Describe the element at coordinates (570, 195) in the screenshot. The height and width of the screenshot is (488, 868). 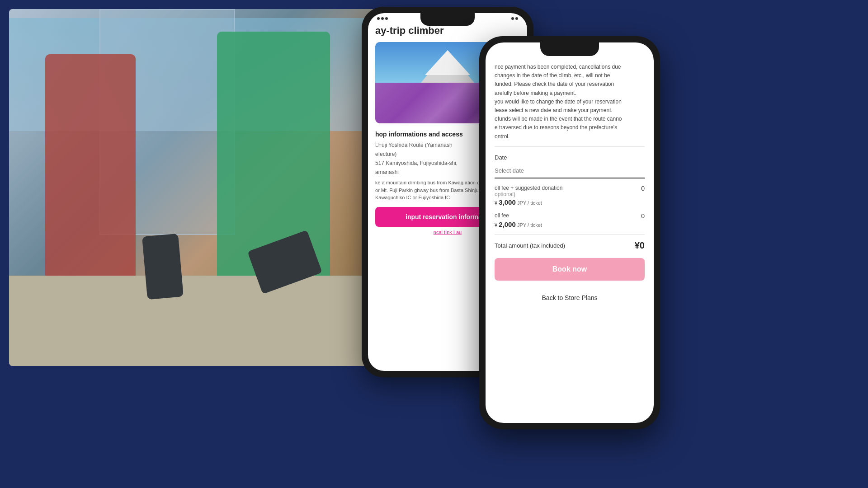
I see `toll-fee-optional-row: oll fee + suggested donation optional) ¥…` at that location.